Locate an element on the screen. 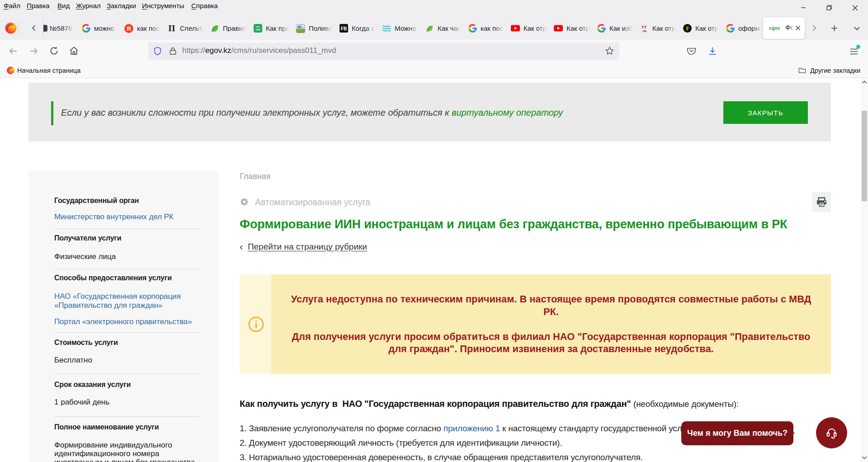 The width and height of the screenshot is (868, 462). svg-text: F is located at coordinates (687, 28).